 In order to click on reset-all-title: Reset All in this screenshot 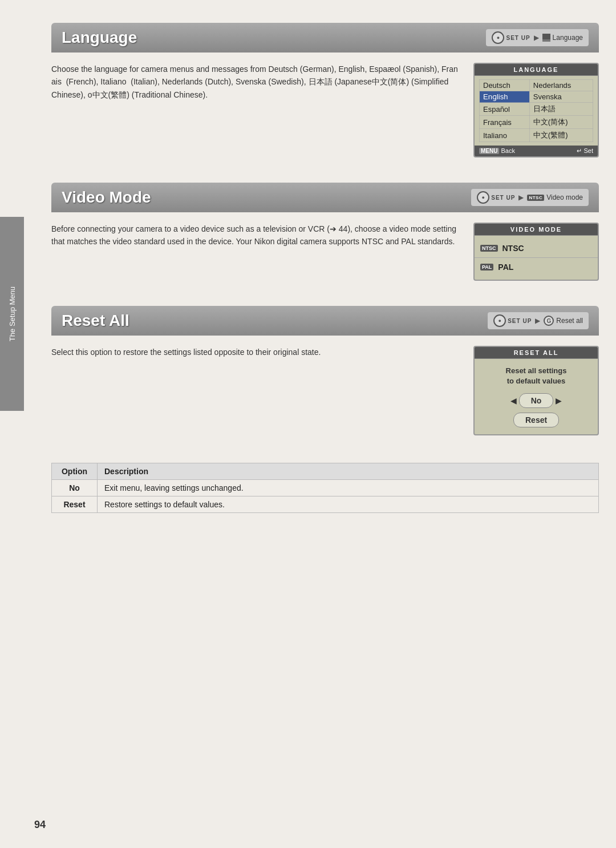, I will do `click(96, 321)`.